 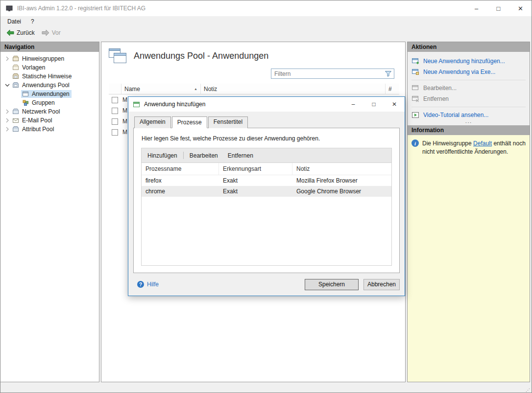 What do you see at coordinates (16, 112) in the screenshot?
I see `netzwerk-pool-icon` at bounding box center [16, 112].